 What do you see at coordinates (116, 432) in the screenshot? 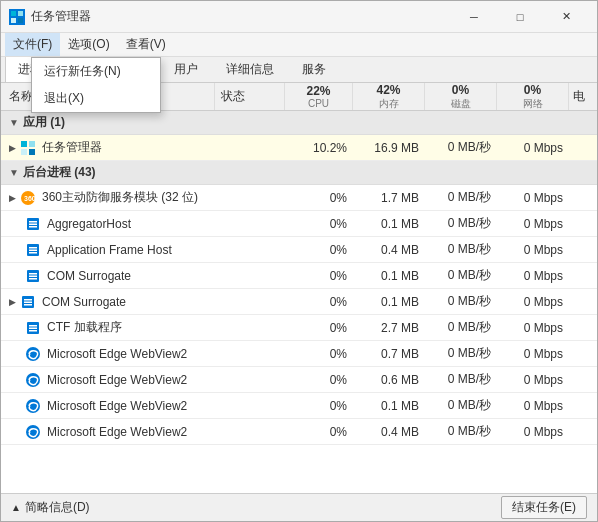
I see `row-name-edge4: Microsoft Edge WebView2` at bounding box center [116, 432].